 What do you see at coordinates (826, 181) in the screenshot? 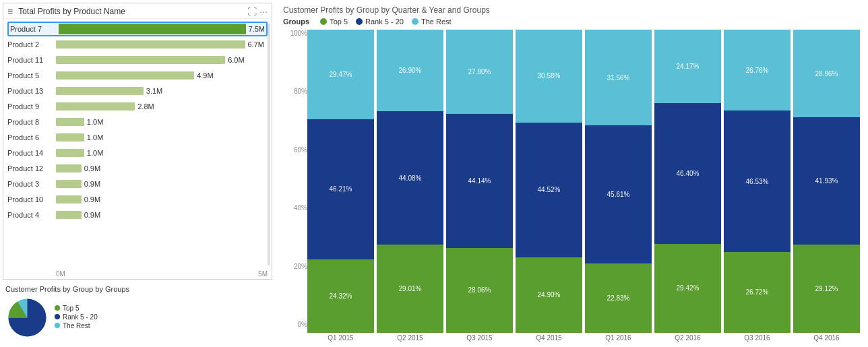
I see `stacked-bar-group: 28.96%41.93%29.12%` at bounding box center [826, 181].